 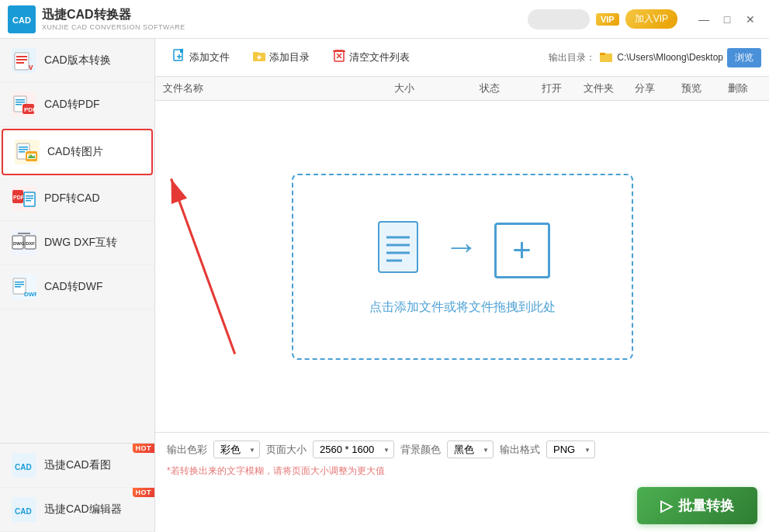 What do you see at coordinates (78, 105) in the screenshot?
I see `sidebar-item-cad-pdf: PDF CAD转PDF` at bounding box center [78, 105].